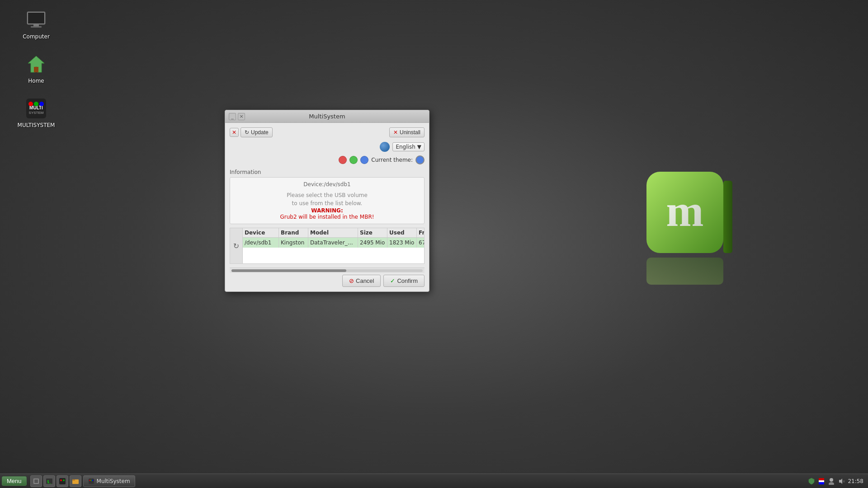 This screenshot has height=488, width=868. Describe the element at coordinates (36, 20) in the screenshot. I see `computer-icon` at that location.